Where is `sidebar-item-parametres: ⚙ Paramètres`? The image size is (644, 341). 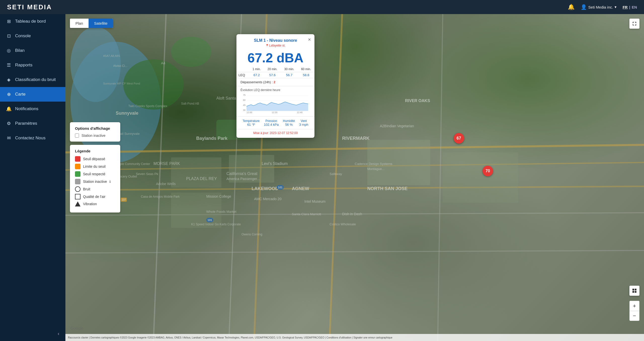
sidebar-item-parametres: ⚙ Paramètres is located at coordinates (33, 123).